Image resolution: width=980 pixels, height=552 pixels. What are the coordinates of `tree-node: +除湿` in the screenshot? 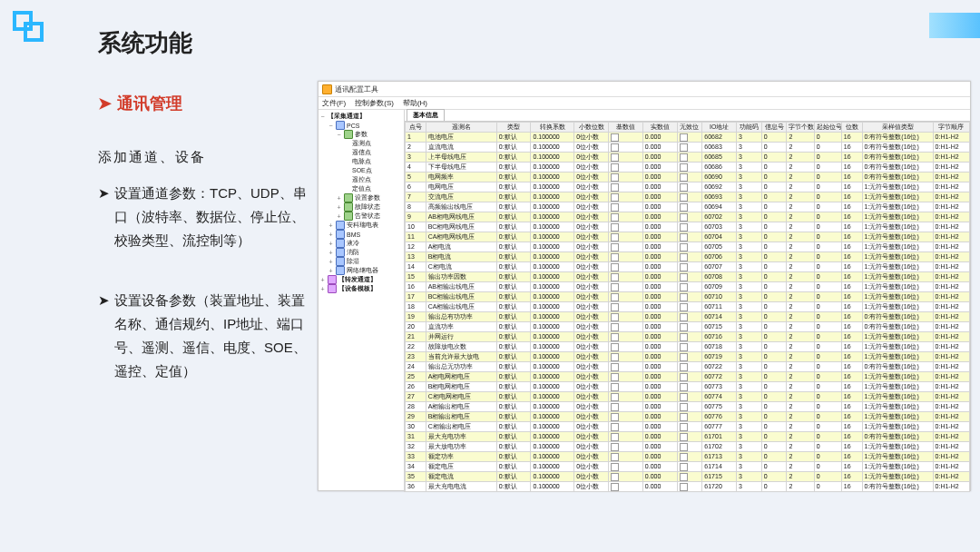 It's located at (361, 261).